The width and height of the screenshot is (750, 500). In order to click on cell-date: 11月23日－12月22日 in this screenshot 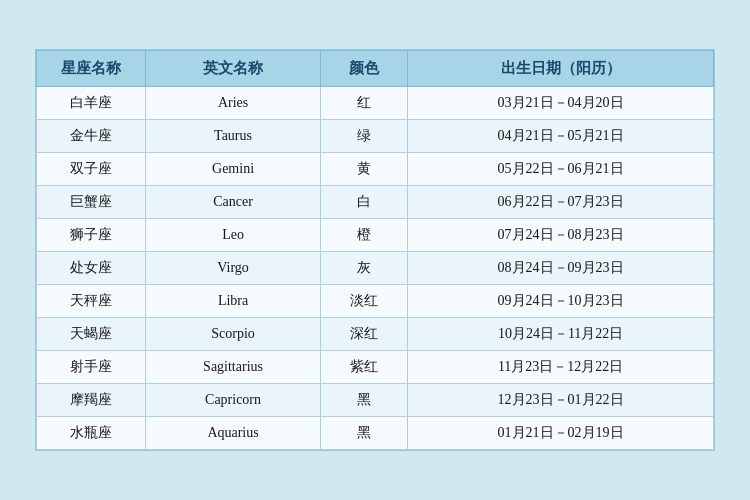, I will do `click(561, 368)`.